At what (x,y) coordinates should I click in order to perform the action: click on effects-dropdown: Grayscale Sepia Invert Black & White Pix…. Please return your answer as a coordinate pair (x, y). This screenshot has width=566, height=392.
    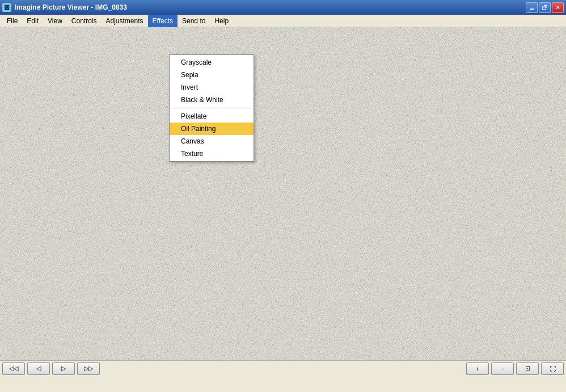
    Looking at the image, I should click on (212, 108).